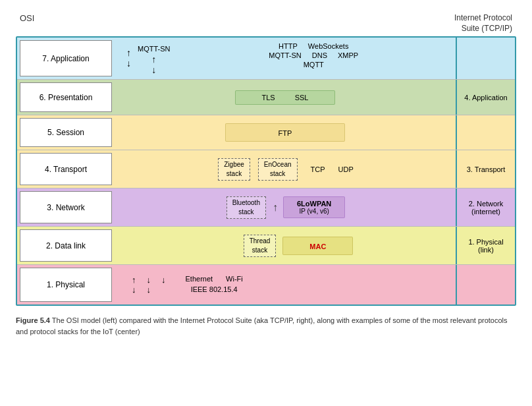 This screenshot has height=406, width=532. Describe the element at coordinates (485, 132) in the screenshot. I see `tcpip-session-empty` at that location.